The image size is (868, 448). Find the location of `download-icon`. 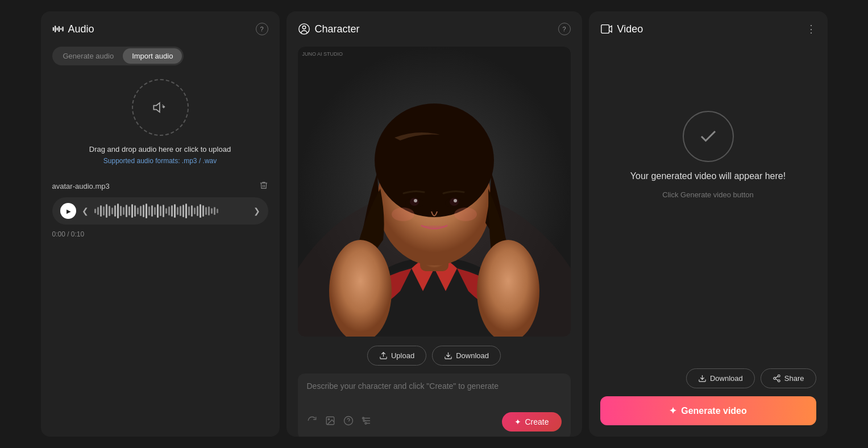

download-icon is located at coordinates (448, 356).